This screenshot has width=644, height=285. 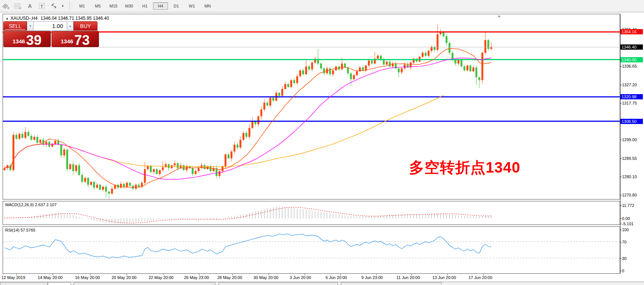 What do you see at coordinates (266, 278) in the screenshot?
I see `time-axis-label: 30 May 20:00` at bounding box center [266, 278].